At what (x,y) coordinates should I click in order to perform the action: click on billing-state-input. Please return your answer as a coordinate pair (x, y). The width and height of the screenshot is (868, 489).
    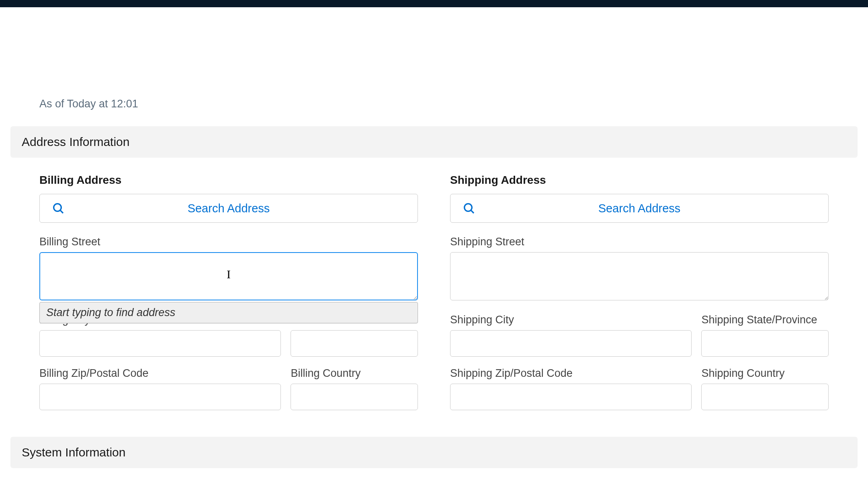
    Looking at the image, I should click on (354, 343).